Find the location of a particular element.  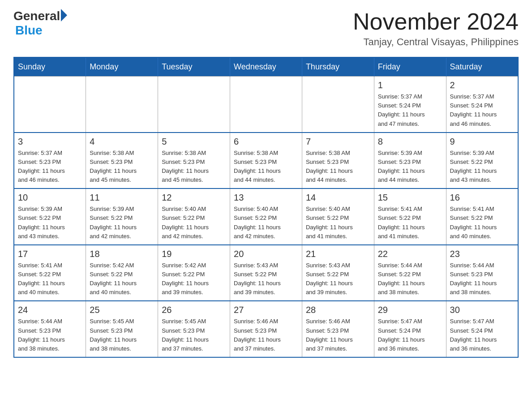

calendar-cell: 10Sunrise: 5:39 AMSunset: 5:22 PMDayligh… is located at coordinates (50, 217).